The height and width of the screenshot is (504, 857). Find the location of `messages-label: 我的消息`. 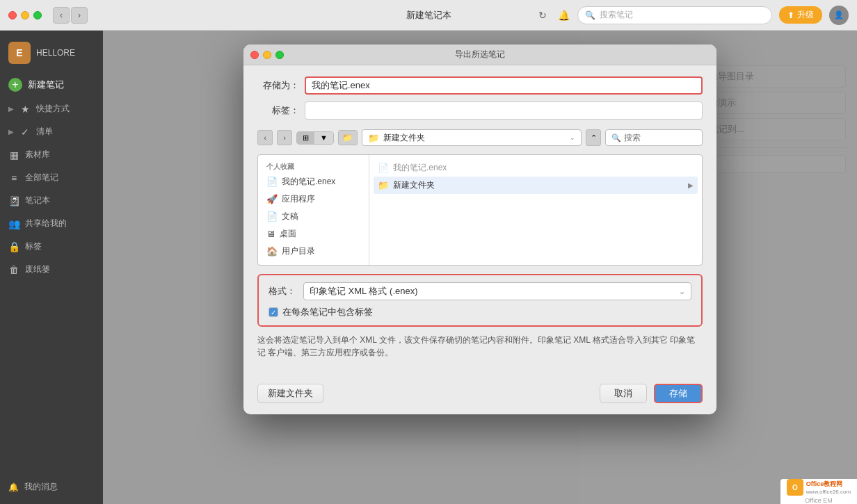

messages-label: 我的消息 is located at coordinates (41, 487).